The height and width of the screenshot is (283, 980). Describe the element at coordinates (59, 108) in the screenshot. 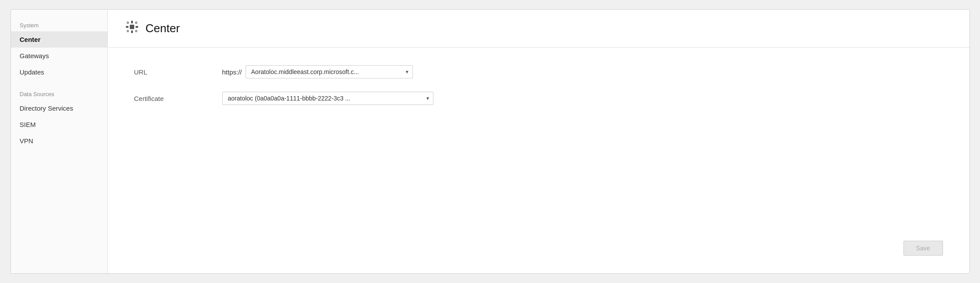

I see `sidebar-item-directory-services: Directory Services` at that location.